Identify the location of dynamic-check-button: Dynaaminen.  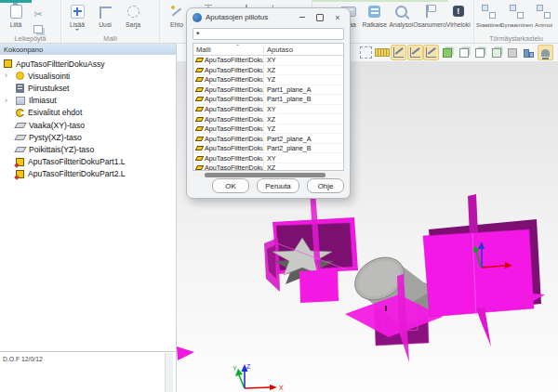
(517, 18).